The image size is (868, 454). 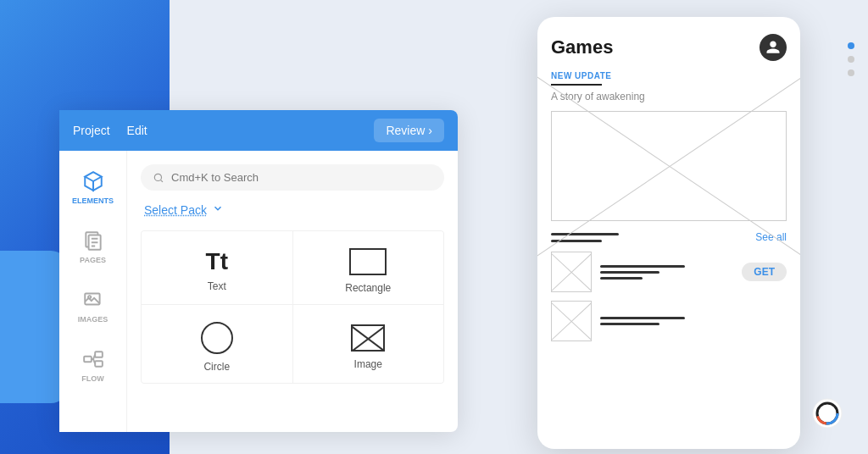 I want to click on element-rectangle: Rectangle, so click(x=369, y=268).